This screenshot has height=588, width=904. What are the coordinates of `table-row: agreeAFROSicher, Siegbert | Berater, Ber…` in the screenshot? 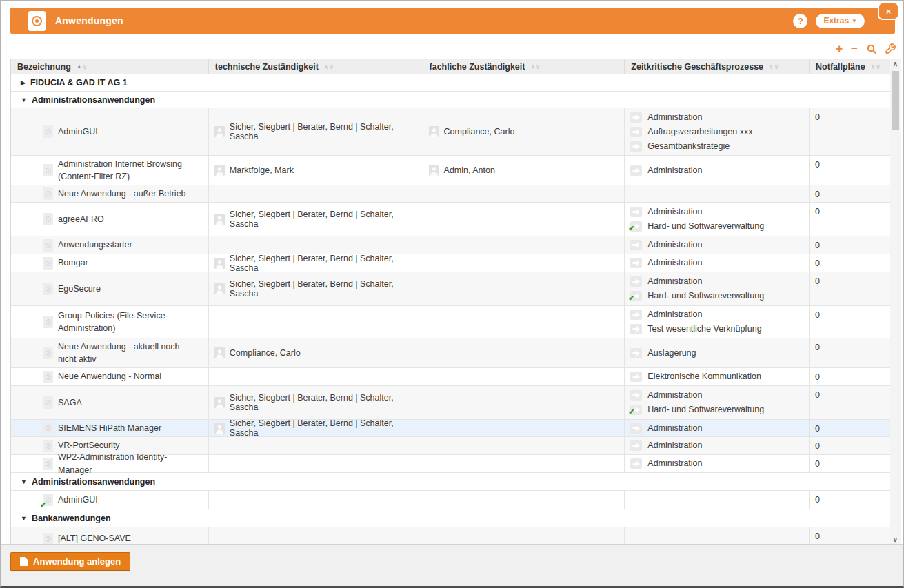 It's located at (450, 219).